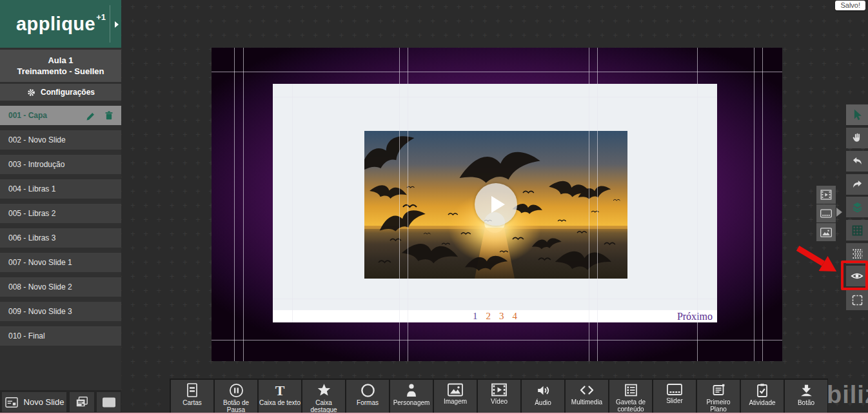 This screenshot has height=414, width=868. What do you see at coordinates (236, 391) in the screenshot?
I see `pause-icon` at bounding box center [236, 391].